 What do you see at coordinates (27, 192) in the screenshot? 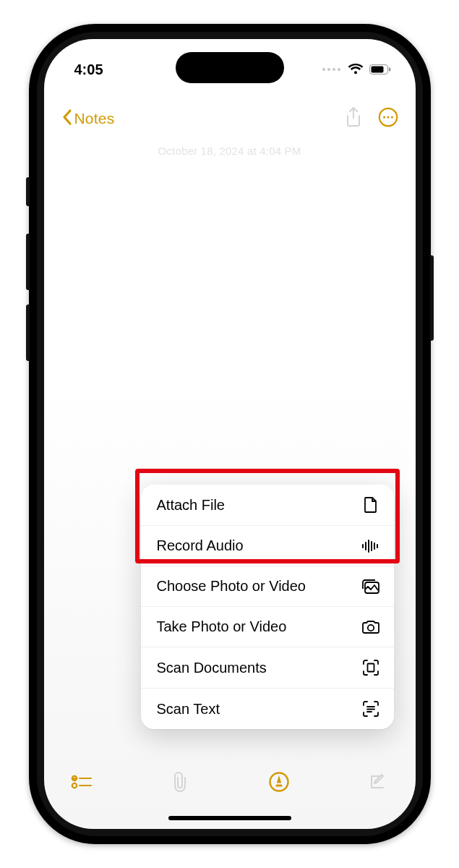
I see `ring-switch` at bounding box center [27, 192].